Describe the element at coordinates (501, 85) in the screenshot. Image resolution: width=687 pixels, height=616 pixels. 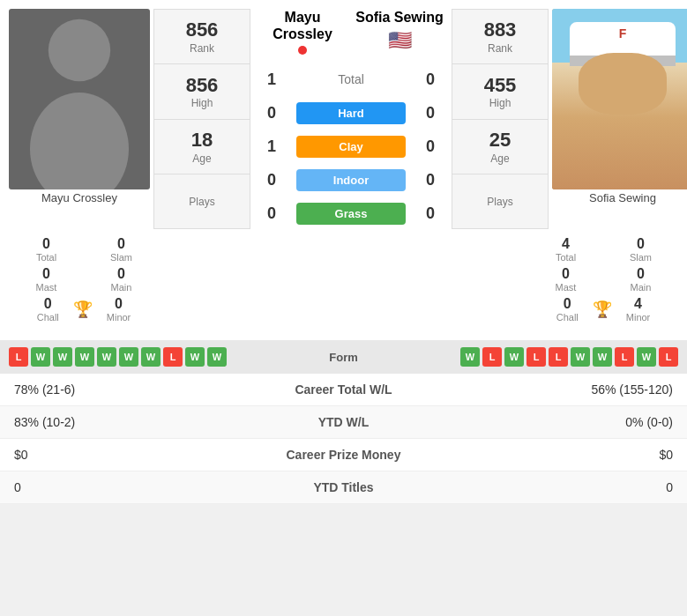
I see `right-high-value: 455` at that location.